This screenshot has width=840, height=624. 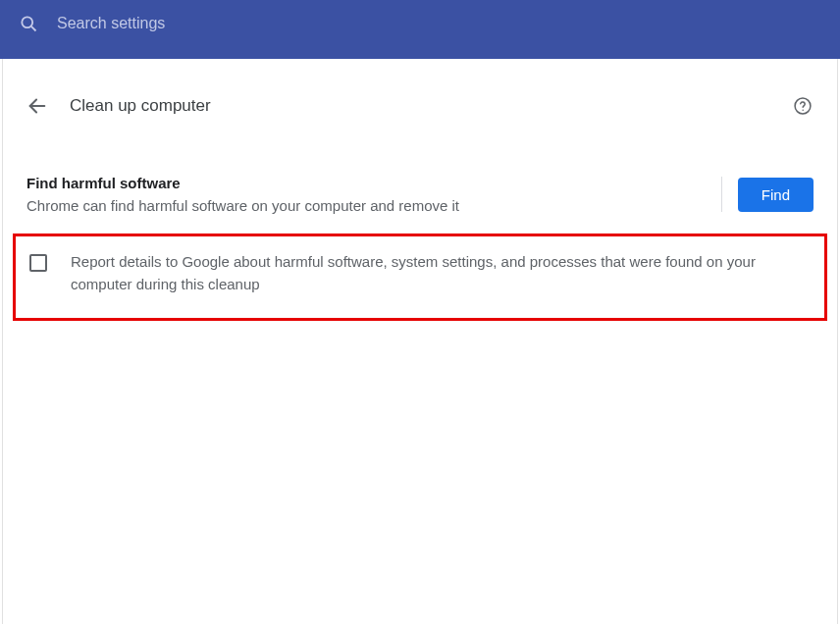 I want to click on back-arrow-icon, so click(x=37, y=106).